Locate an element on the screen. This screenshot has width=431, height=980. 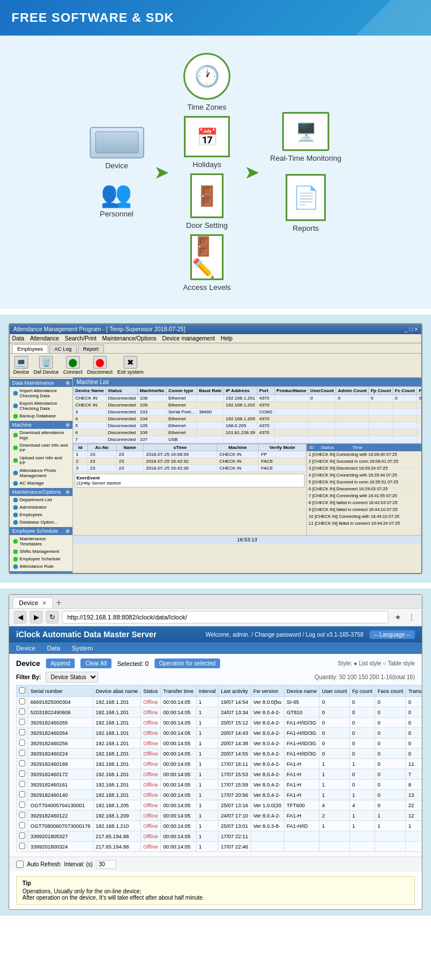
sidebar-upload-user: Upload user info and FP is located at coordinates (41, 460).